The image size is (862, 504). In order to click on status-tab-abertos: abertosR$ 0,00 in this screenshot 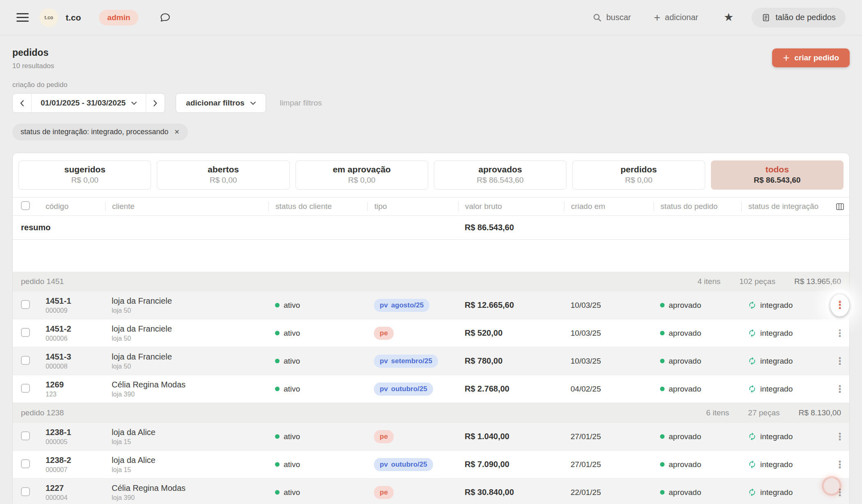, I will do `click(223, 175)`.